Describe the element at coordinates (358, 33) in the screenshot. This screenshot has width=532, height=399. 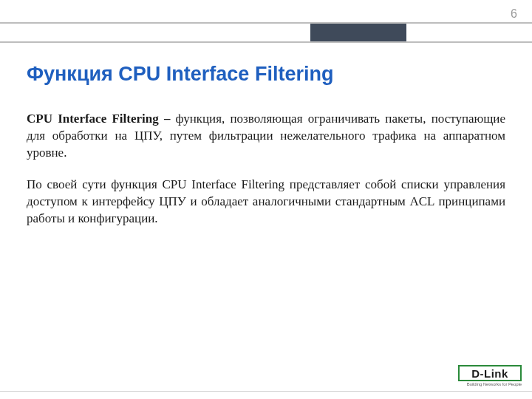
I see `header-accent-box` at that location.